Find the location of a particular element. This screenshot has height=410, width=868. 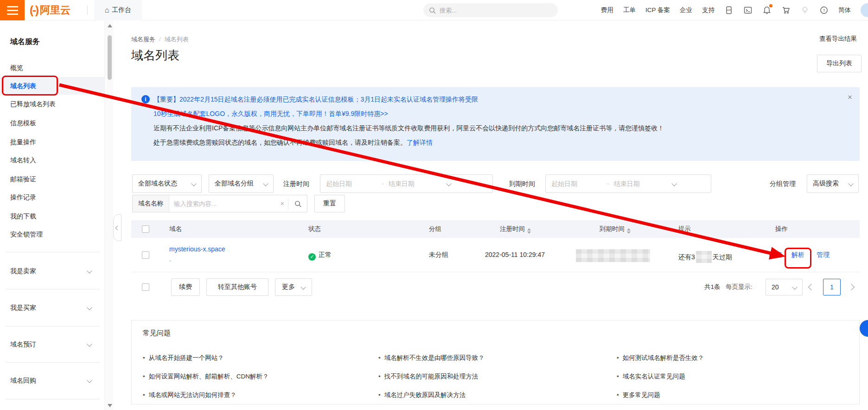

breadcrumb-current: 域名列表 is located at coordinates (177, 39).